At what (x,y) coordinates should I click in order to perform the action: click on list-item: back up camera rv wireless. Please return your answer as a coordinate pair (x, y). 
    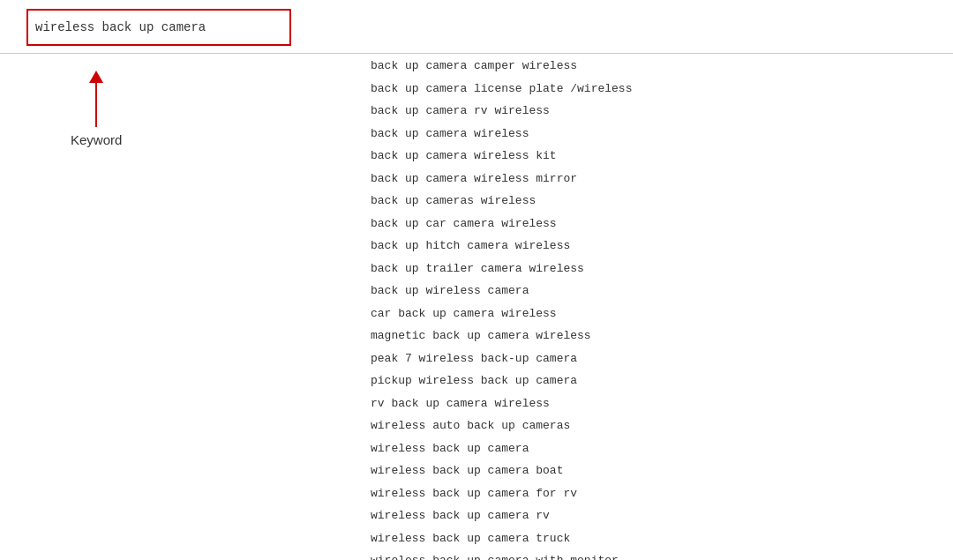
    Looking at the image, I should click on (501, 111).